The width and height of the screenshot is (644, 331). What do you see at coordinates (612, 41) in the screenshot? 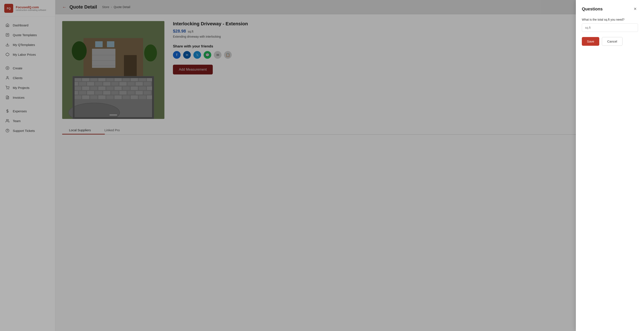
I see `cancel-button: Cancel` at bounding box center [612, 41].